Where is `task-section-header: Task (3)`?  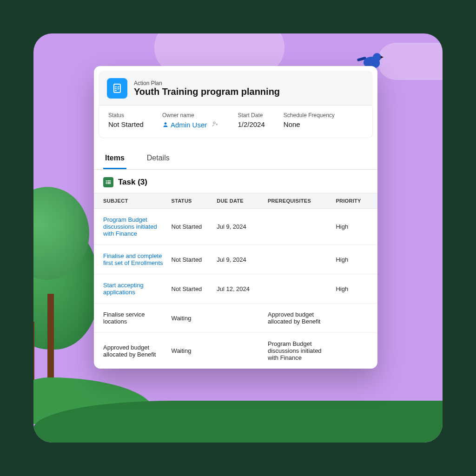 task-section-header: Task (3) is located at coordinates (236, 181).